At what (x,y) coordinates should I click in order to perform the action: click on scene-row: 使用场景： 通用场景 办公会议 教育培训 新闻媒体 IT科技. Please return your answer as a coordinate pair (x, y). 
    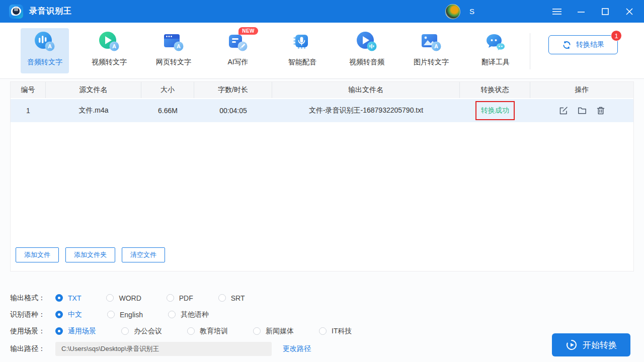
    Looking at the image, I should click on (193, 331).